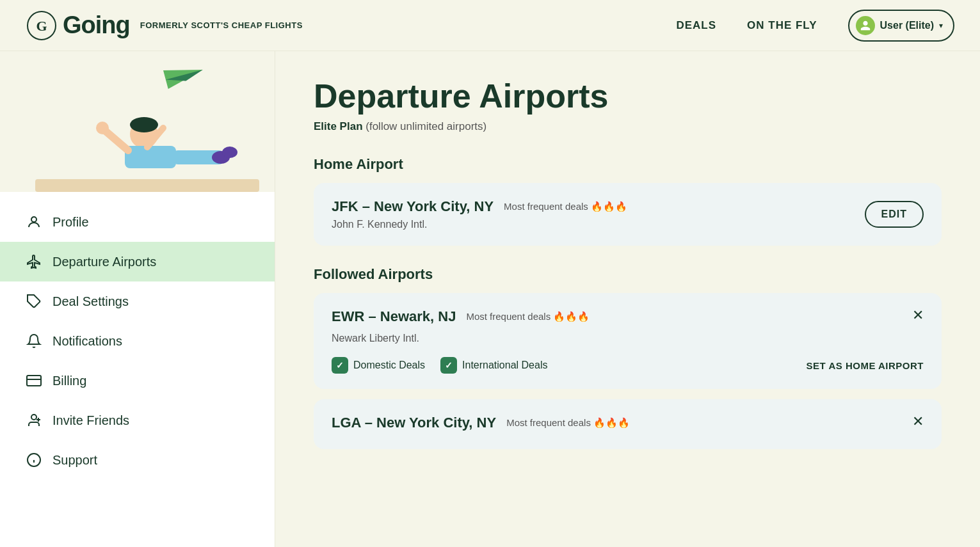 Image resolution: width=980 pixels, height=547 pixels. Describe the element at coordinates (918, 422) in the screenshot. I see `close-lga-button: ✕` at that location.